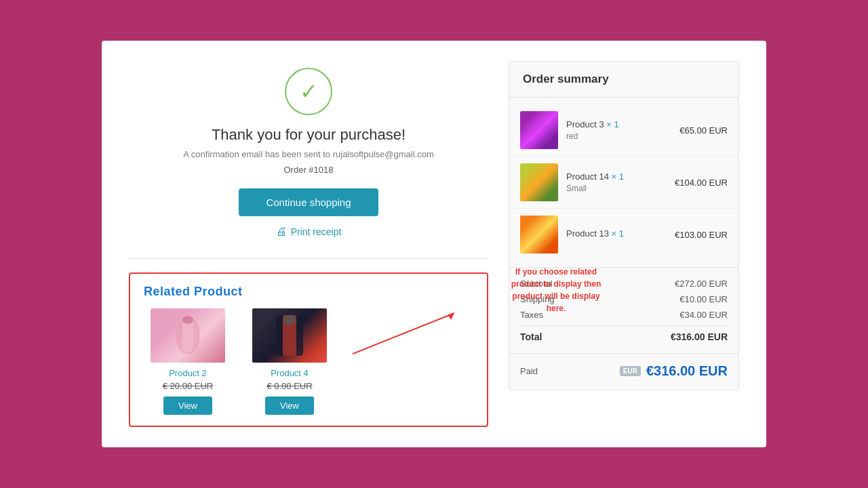 The image size is (868, 488). I want to click on product3-info: Product 3 × 1 red, so click(618, 130).